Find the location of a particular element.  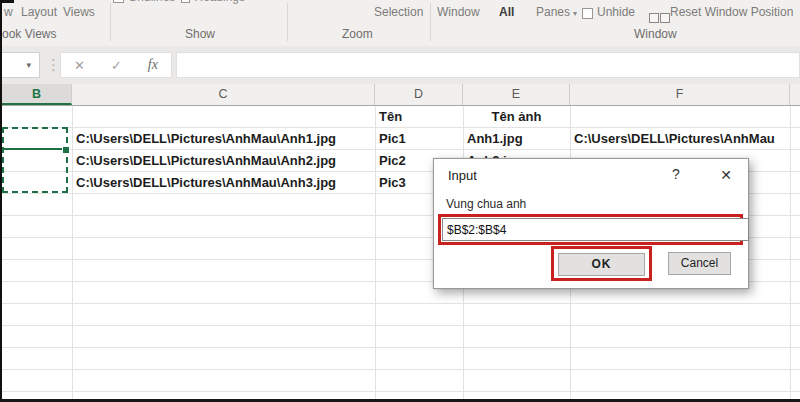

cell-e1: Tên ảnh is located at coordinates (516, 117).